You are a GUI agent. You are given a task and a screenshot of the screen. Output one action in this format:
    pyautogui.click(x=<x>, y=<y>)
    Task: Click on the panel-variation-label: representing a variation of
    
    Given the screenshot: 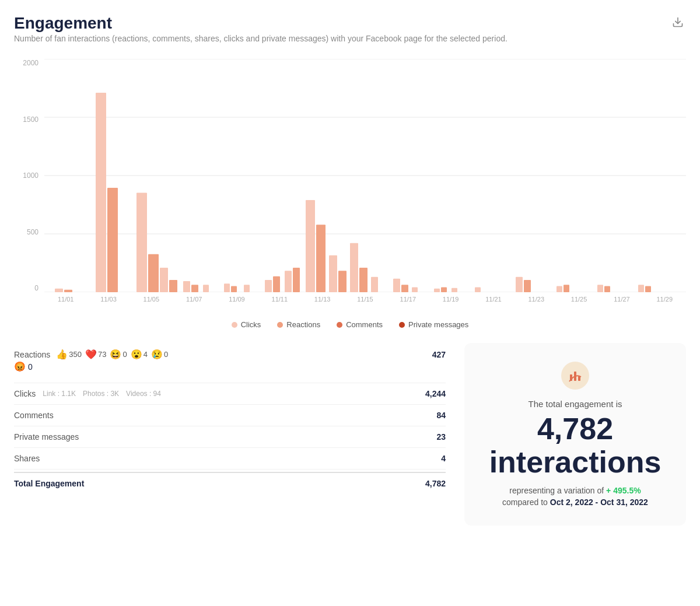 What is the action you would take?
    pyautogui.click(x=556, y=491)
    